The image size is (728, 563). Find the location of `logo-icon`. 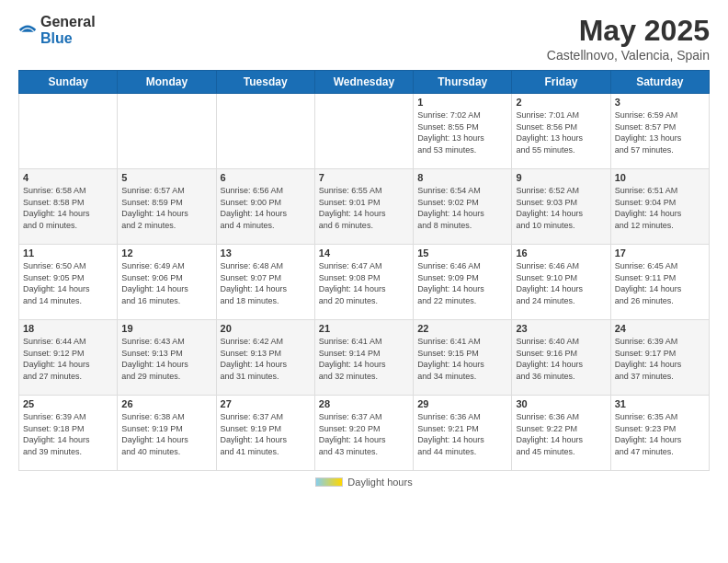

logo-icon is located at coordinates (28, 30).